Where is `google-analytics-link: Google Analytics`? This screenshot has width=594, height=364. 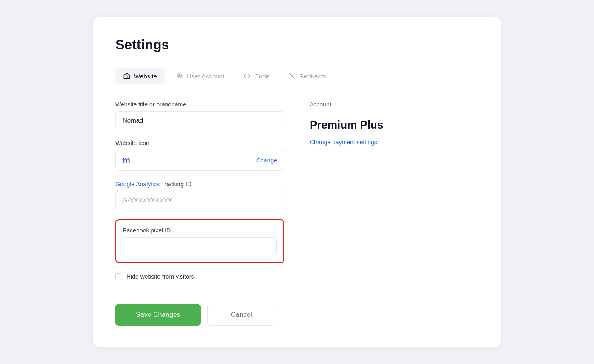 google-analytics-link: Google Analytics is located at coordinates (137, 184).